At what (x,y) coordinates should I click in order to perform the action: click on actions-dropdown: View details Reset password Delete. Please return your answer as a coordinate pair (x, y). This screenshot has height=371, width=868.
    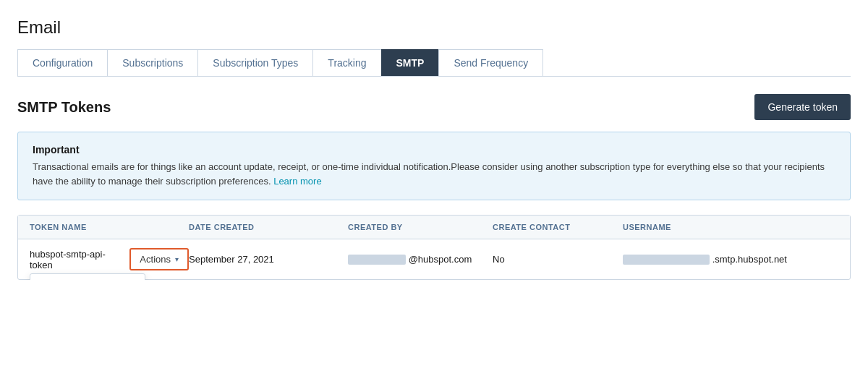
    Looking at the image, I should click on (88, 276).